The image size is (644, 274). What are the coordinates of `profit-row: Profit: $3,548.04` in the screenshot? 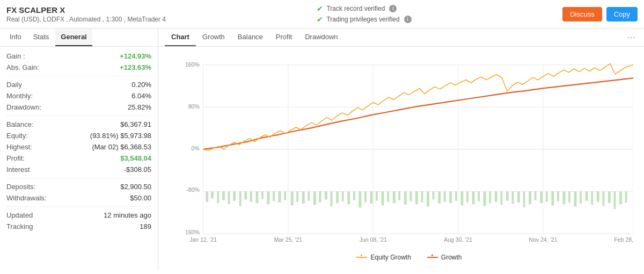 It's located at (79, 158).